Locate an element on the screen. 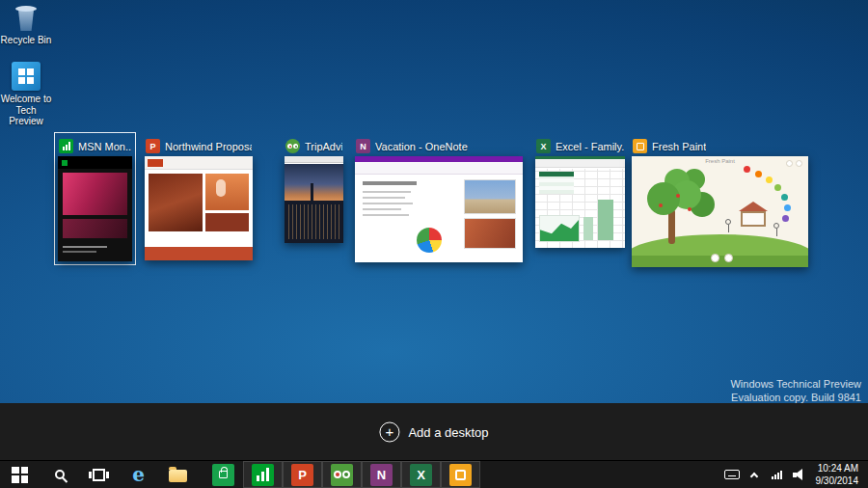  task-view-window-onenote: N Vacation - OneNote is located at coordinates (439, 199).